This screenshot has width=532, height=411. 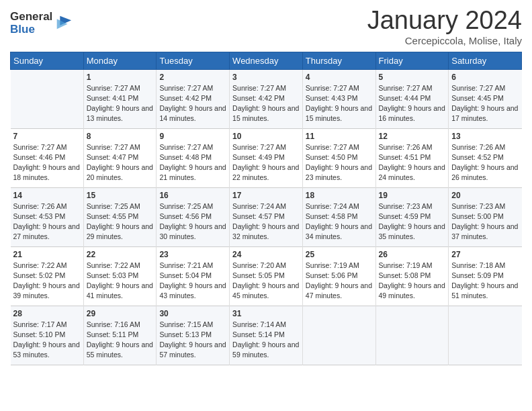 What do you see at coordinates (266, 77) in the screenshot?
I see `day-number: 3` at bounding box center [266, 77].